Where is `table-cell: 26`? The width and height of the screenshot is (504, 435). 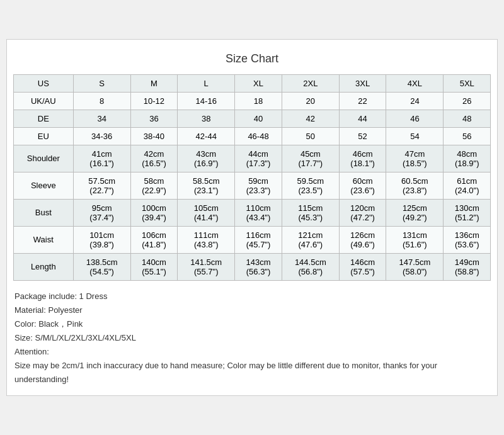
table-cell: 26 is located at coordinates (467, 101).